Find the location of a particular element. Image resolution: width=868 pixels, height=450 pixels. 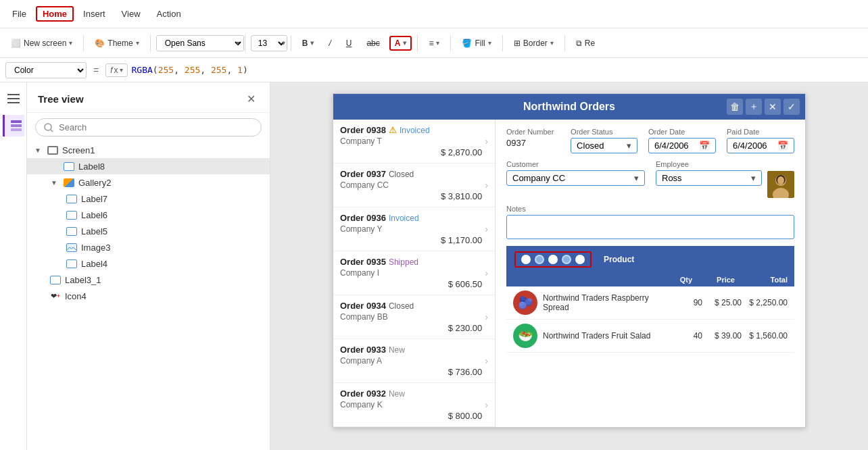

screen-icon is located at coordinates (53, 150).